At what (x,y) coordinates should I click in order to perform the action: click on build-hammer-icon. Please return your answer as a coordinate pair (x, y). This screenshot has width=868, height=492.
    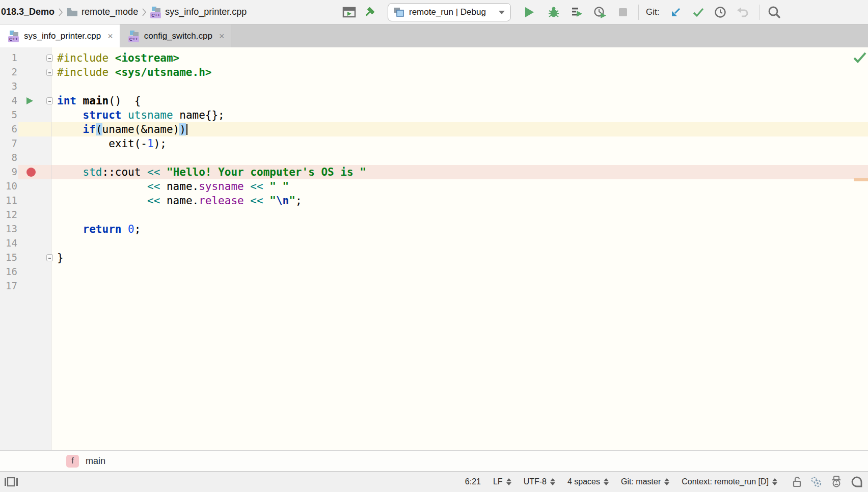
    Looking at the image, I should click on (370, 12).